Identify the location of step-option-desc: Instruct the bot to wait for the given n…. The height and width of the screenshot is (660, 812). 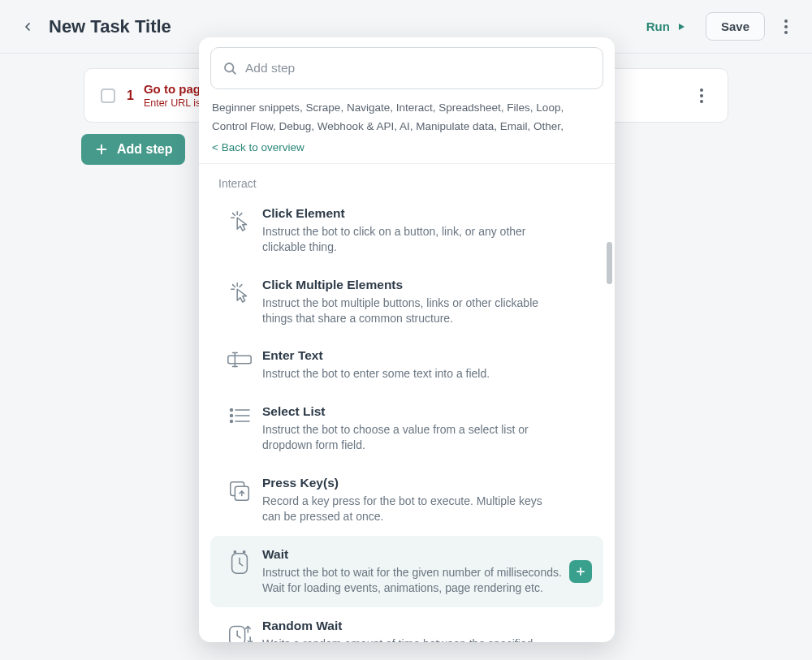
(412, 580).